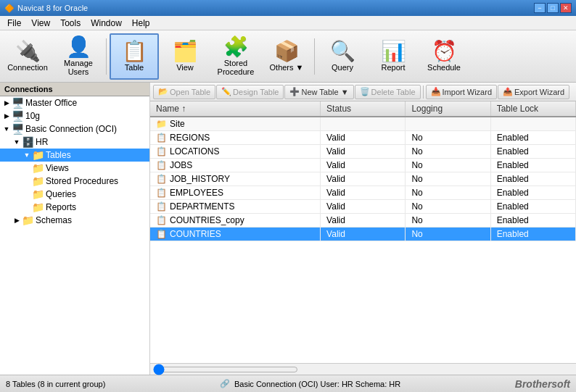  What do you see at coordinates (461, 92) in the screenshot?
I see `import-wizard-btn: 📥 Import Wizard` at bounding box center [461, 92].